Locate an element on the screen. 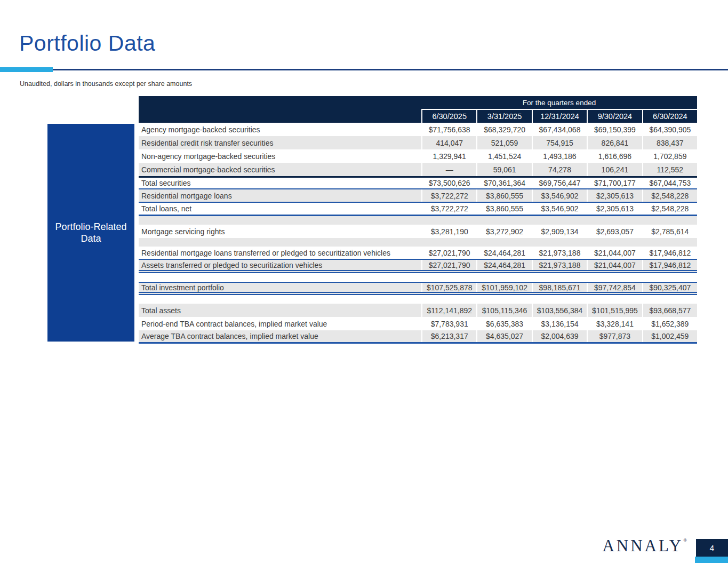 The image size is (728, 563). cell-value: $6,635,383 is located at coordinates (503, 323).